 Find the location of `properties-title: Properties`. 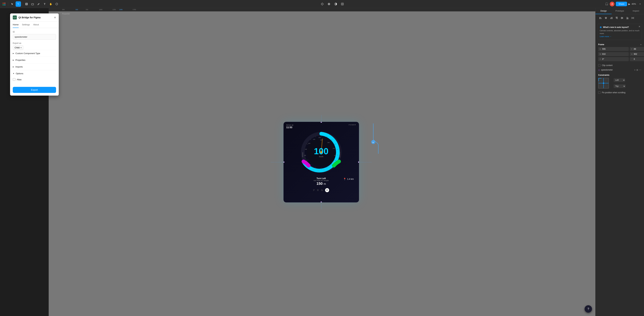

properties-title: Properties is located at coordinates (20, 60).